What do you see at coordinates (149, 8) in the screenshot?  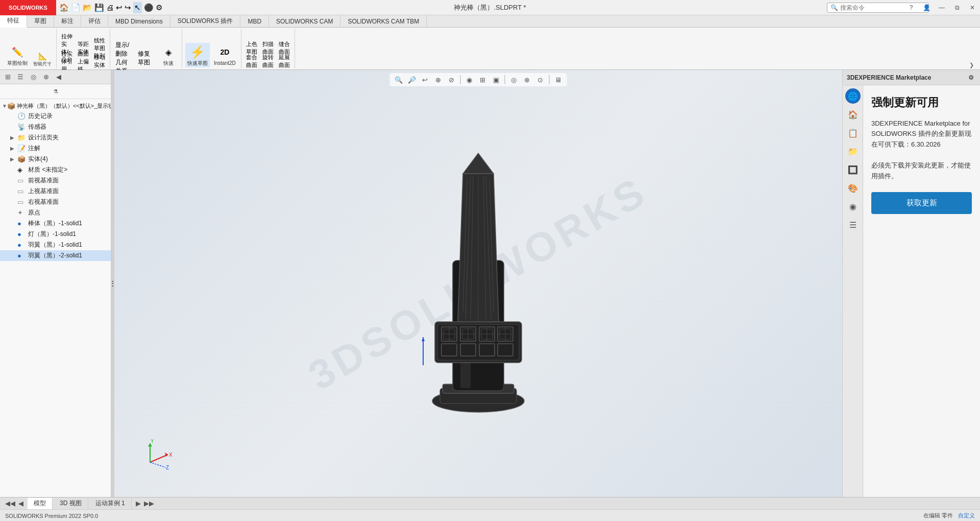 I see `rebuild-icon: ⚫` at bounding box center [149, 8].